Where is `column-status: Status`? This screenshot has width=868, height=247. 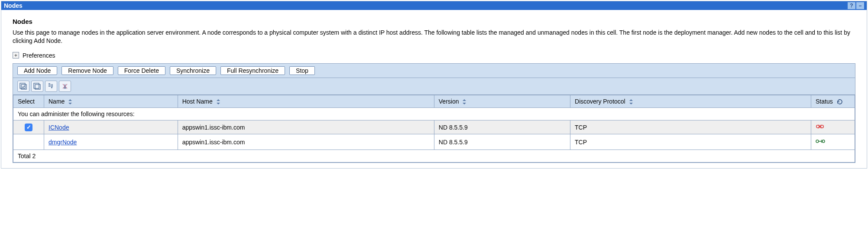 column-status: Status is located at coordinates (833, 101).